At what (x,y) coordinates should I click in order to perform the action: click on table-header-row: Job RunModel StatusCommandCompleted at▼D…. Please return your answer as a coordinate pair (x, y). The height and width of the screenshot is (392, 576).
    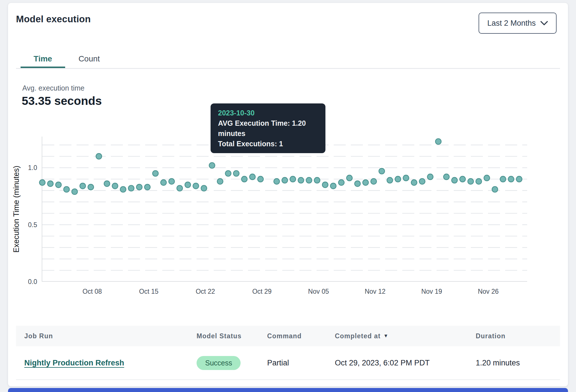
    Looking at the image, I should click on (288, 336).